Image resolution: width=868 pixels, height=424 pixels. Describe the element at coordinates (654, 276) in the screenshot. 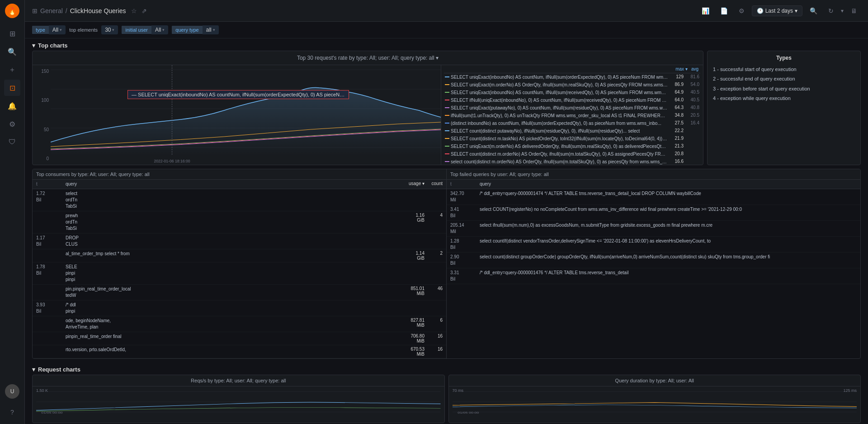

I see `table-row: 3.31Bil /* ddl_entry=query-0000001476 */…` at that location.